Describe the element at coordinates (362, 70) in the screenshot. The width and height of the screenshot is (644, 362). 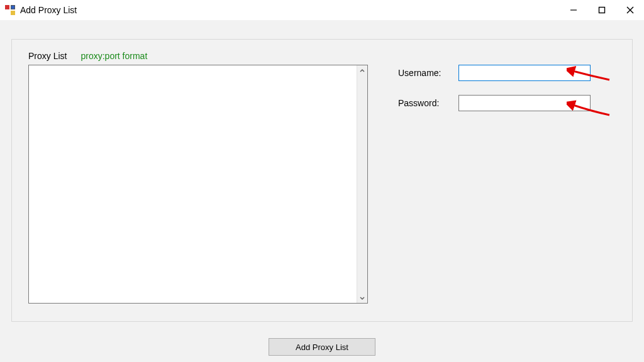
I see `scroll-up-icon` at that location.